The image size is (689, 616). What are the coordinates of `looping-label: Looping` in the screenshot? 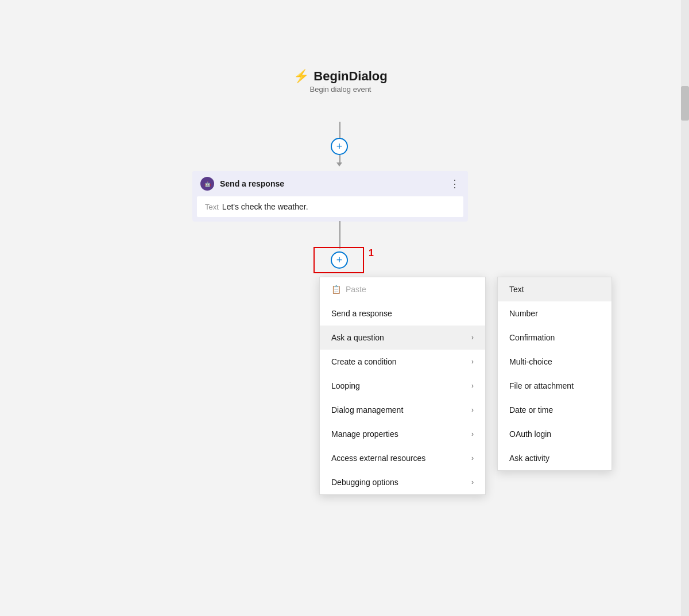 It's located at (346, 386).